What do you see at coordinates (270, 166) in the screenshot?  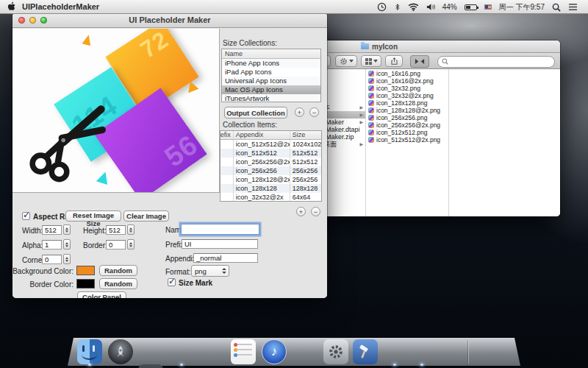 I see `collection-items-table: Prefix Appendix Size icon_512x512@2x1024…` at bounding box center [270, 166].